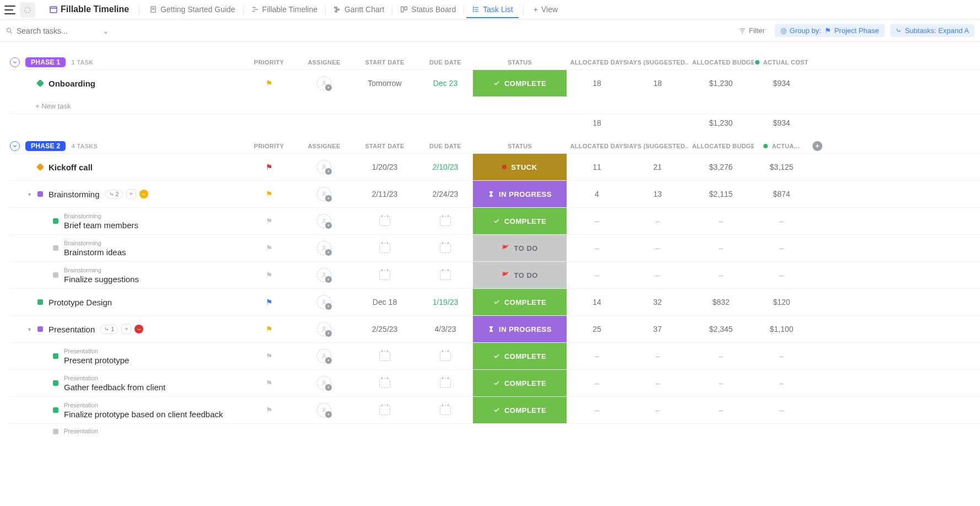  Describe the element at coordinates (385, 194) in the screenshot. I see `cell-start: 2/11/23` at that location.